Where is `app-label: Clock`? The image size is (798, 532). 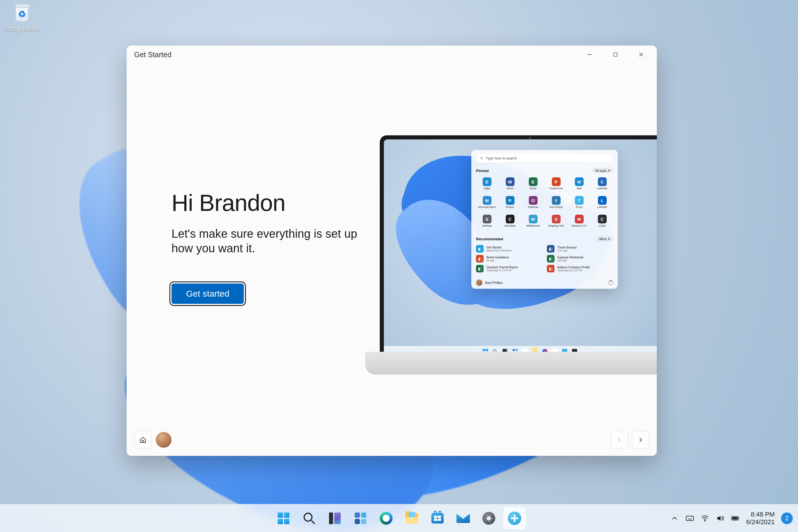 app-label: Clock is located at coordinates (602, 227).